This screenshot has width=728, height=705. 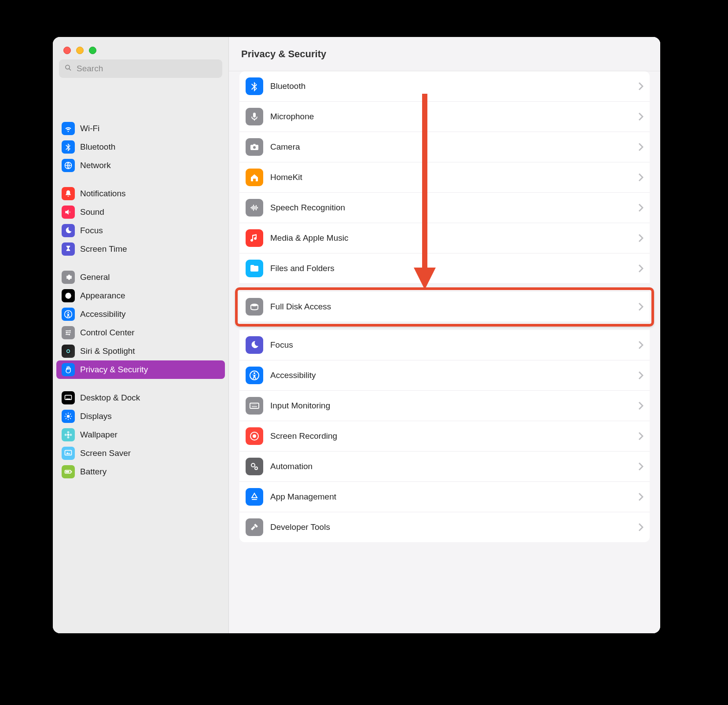 I want to click on privacy-row-focusrow: Focus, so click(x=445, y=345).